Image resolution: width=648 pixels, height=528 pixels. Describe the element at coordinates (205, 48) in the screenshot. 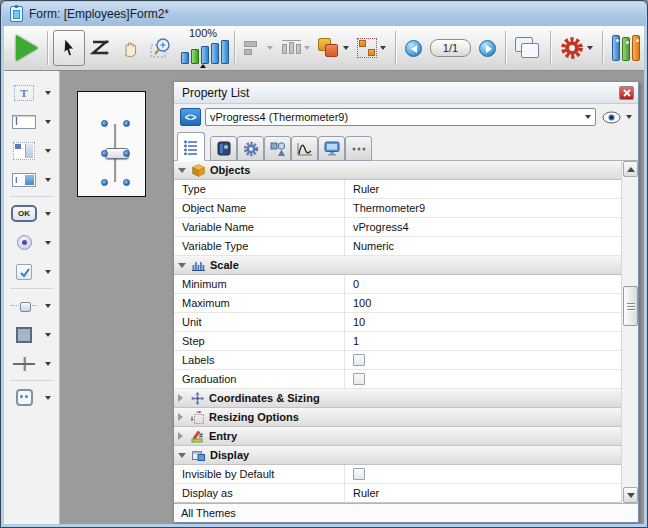

I see `zoom-level-control: 100%` at that location.